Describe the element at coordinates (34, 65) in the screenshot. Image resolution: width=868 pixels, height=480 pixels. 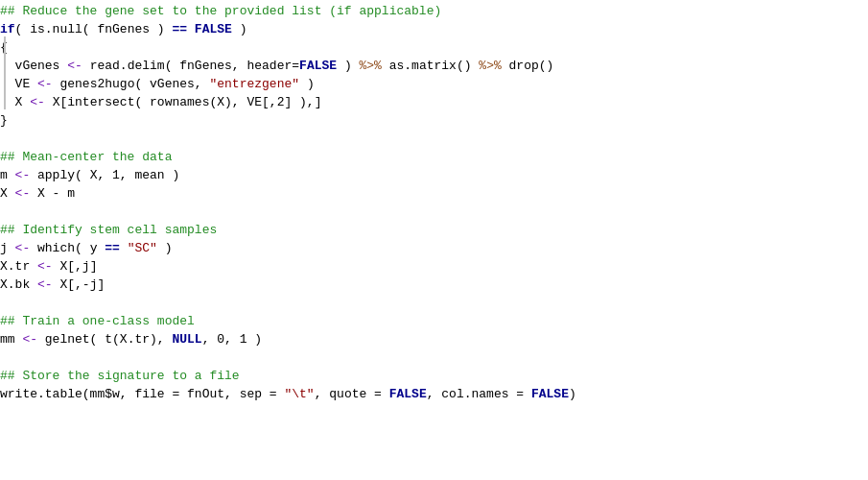
I see `code-token: vGenes` at that location.